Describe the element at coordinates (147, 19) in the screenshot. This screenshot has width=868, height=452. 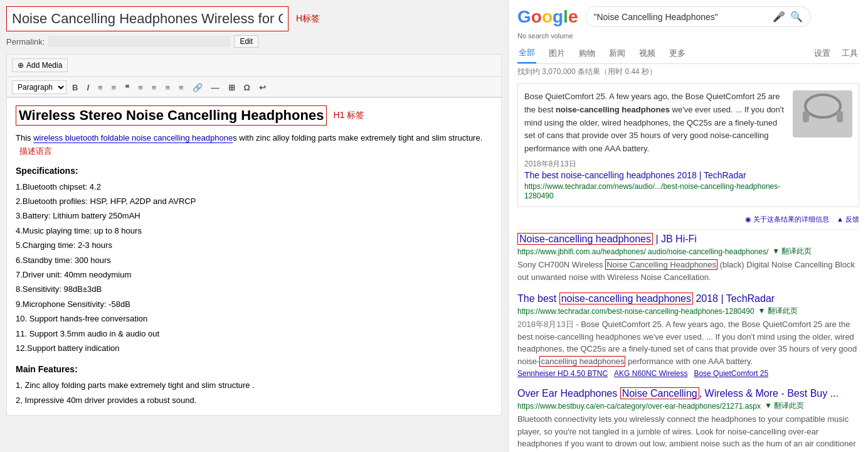
I see `post-title-input` at that location.